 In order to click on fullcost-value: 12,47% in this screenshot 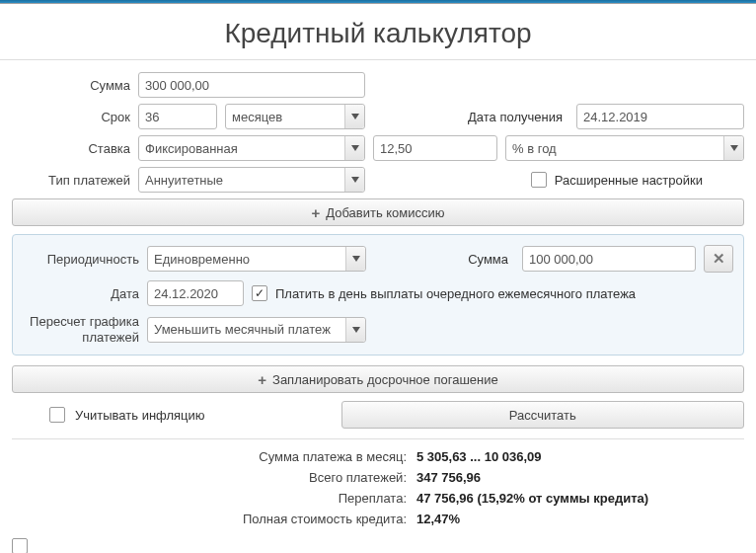, I will do `click(438, 519)`.